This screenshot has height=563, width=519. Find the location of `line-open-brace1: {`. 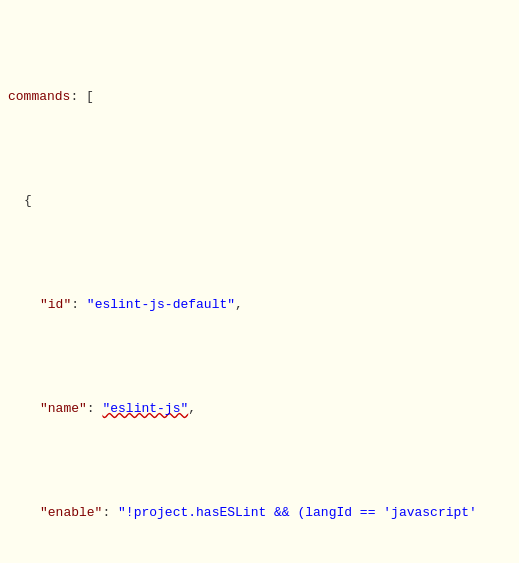

line-open-brace1: { is located at coordinates (268, 202).